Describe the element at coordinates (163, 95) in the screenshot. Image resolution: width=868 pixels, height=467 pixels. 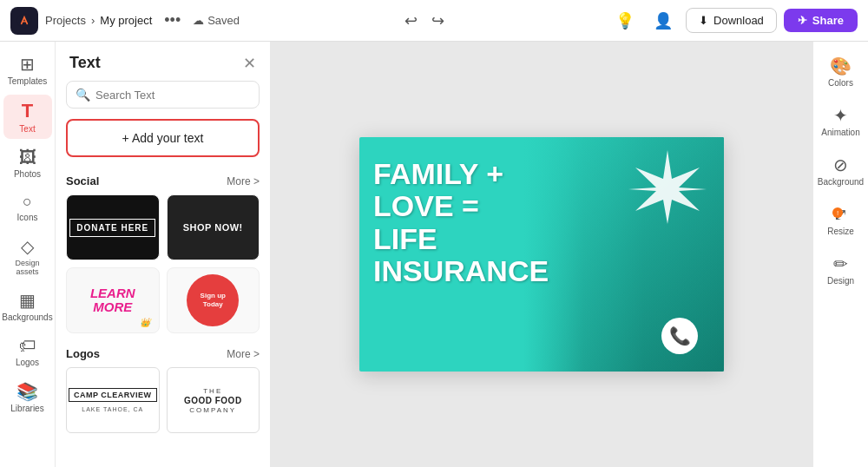
I see `search-box: 🔍` at that location.